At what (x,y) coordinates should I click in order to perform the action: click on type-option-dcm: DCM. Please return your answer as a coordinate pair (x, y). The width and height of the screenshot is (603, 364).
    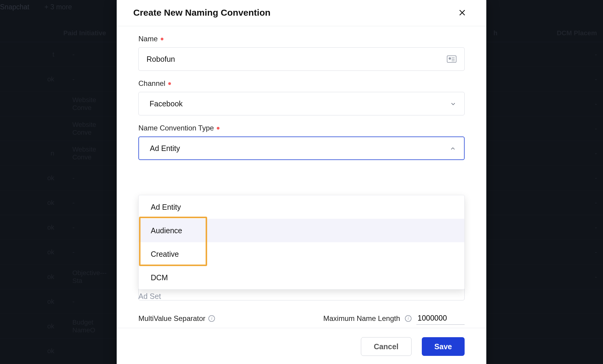
    Looking at the image, I should click on (302, 278).